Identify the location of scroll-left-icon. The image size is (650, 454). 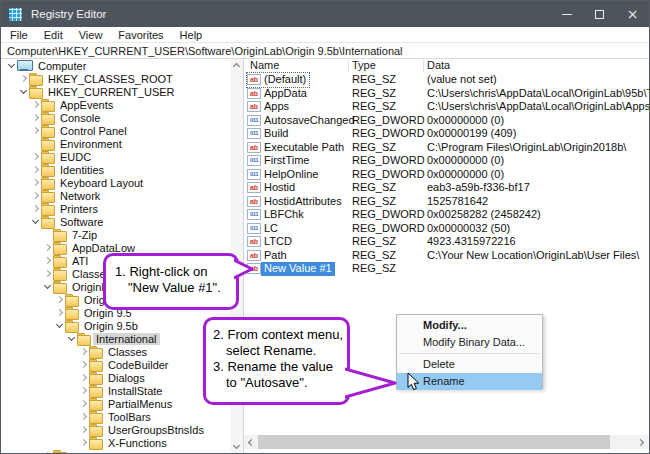
(251, 442).